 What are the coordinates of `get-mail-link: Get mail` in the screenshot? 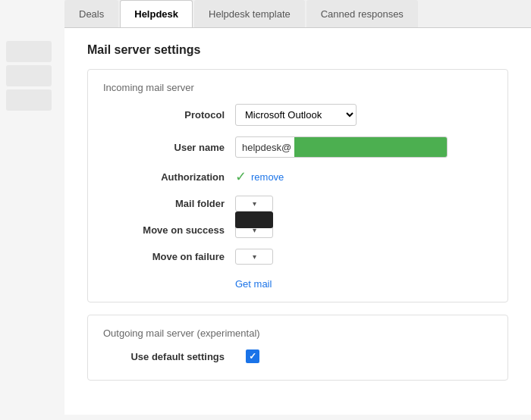 It's located at (253, 284).